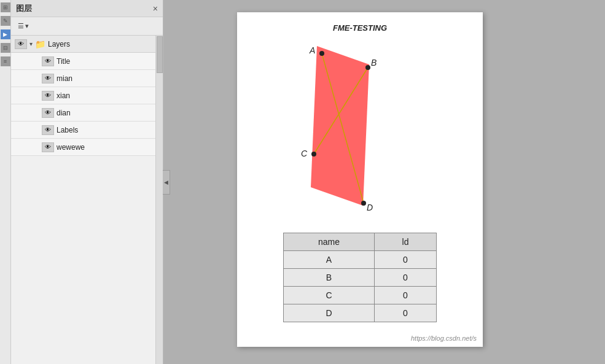 This screenshot has height=364, width=605. What do you see at coordinates (48, 130) in the screenshot?
I see `eye-icon-labels: 👁` at bounding box center [48, 130].